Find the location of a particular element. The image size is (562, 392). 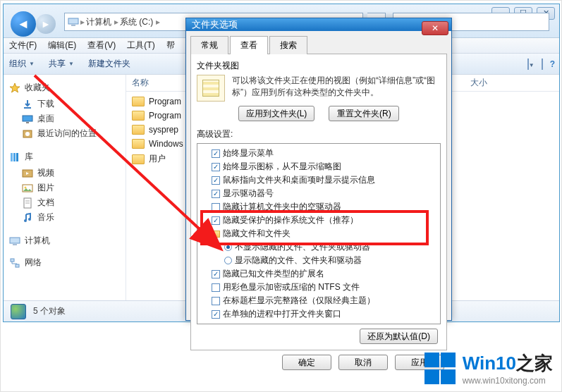

navpane-videos: 视频 is located at coordinates (68, 173).